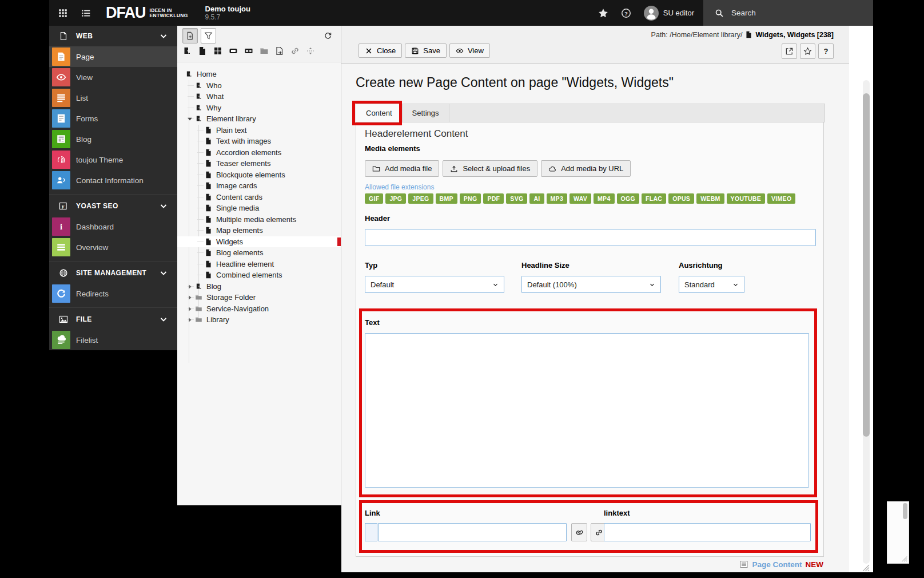  Describe the element at coordinates (599, 532) in the screenshot. I see `chain-link-icon` at that location.